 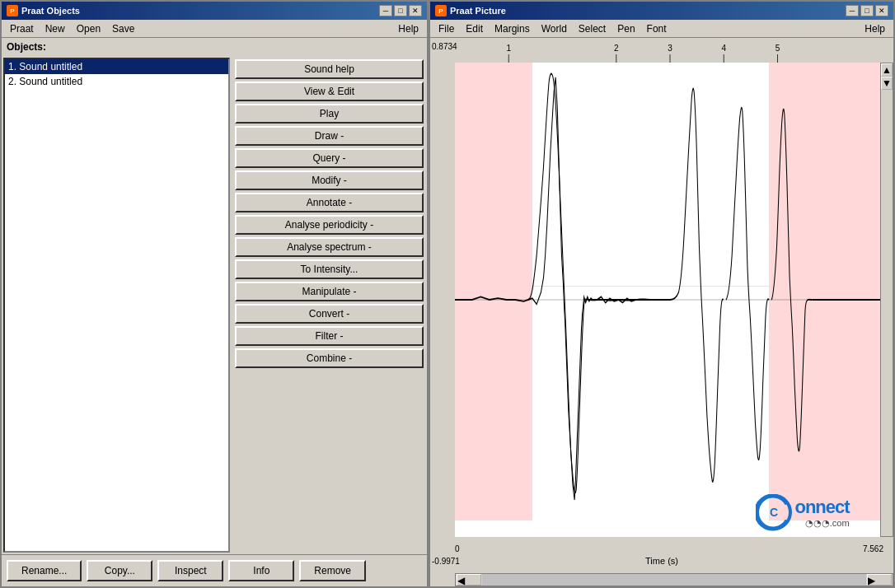 I want to click on remove-button: Remove, so click(x=333, y=571).